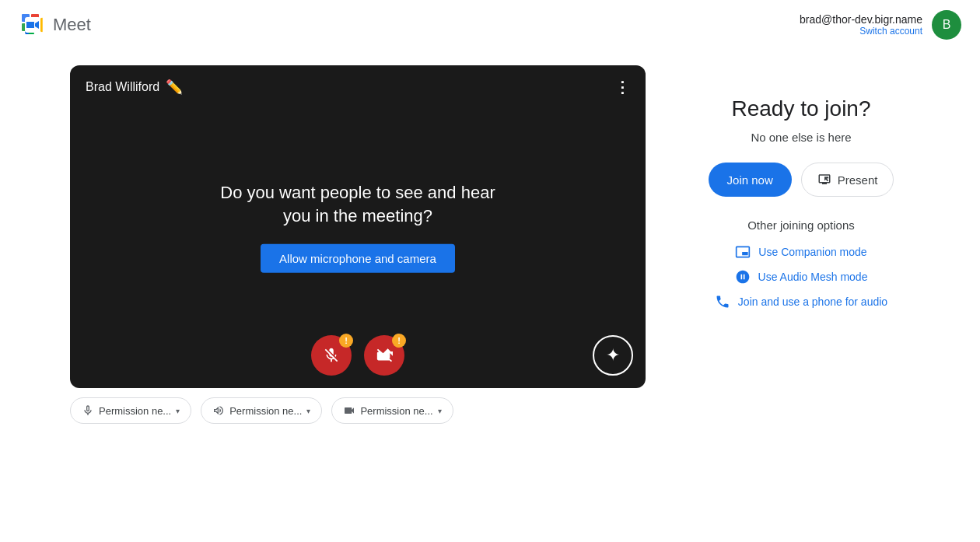  I want to click on mute-camera-button: !, so click(384, 355).